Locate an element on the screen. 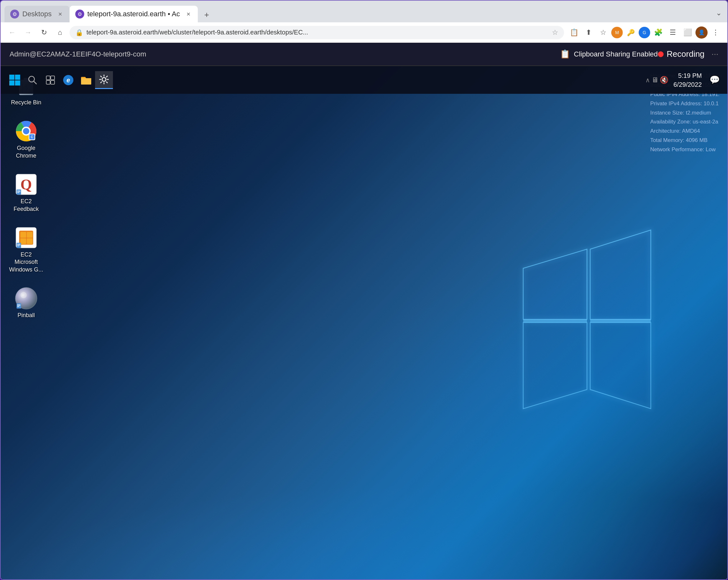 This screenshot has height=580, width=728. split-screen-icon: ⬜ is located at coordinates (687, 32).